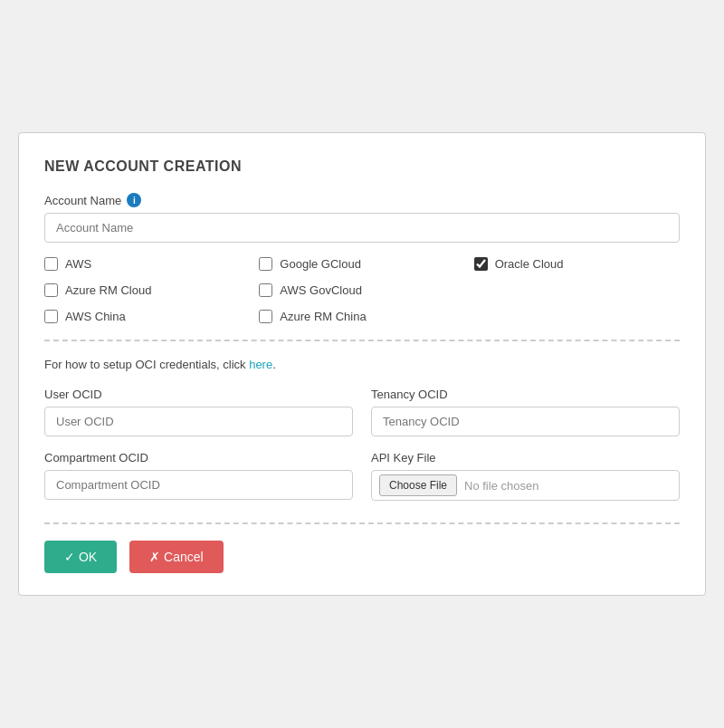 This screenshot has width=724, height=728. I want to click on checkbox-awschina-input, so click(51, 317).